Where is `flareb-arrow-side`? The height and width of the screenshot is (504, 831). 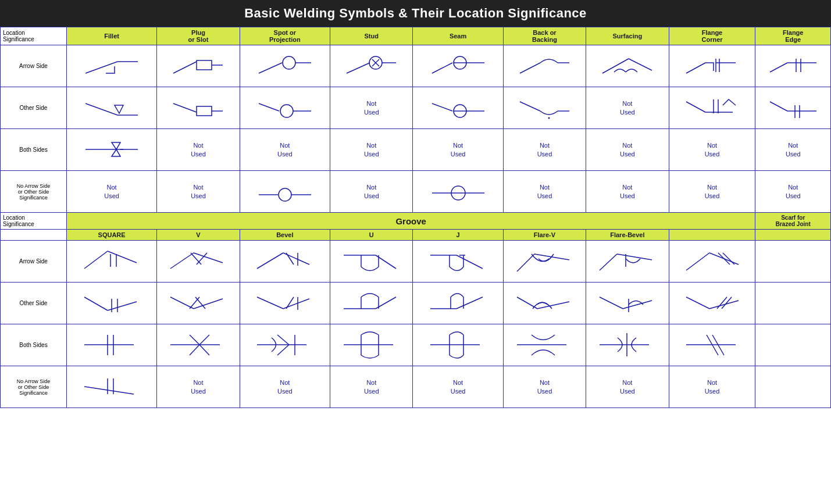 flareb-arrow-side is located at coordinates (627, 262).